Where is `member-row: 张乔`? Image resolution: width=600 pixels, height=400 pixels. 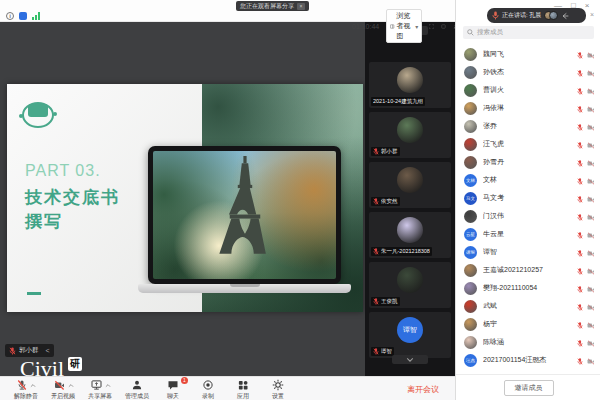 member-row: 张乔 is located at coordinates (528, 126).